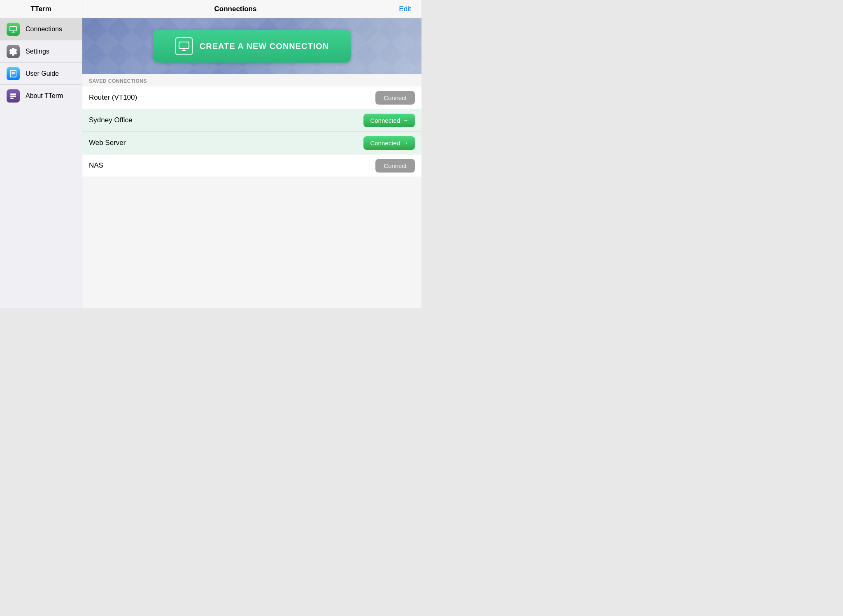 This screenshot has width=843, height=616. Describe the element at coordinates (385, 120) in the screenshot. I see `connected-label-sydney: Connected` at that location.